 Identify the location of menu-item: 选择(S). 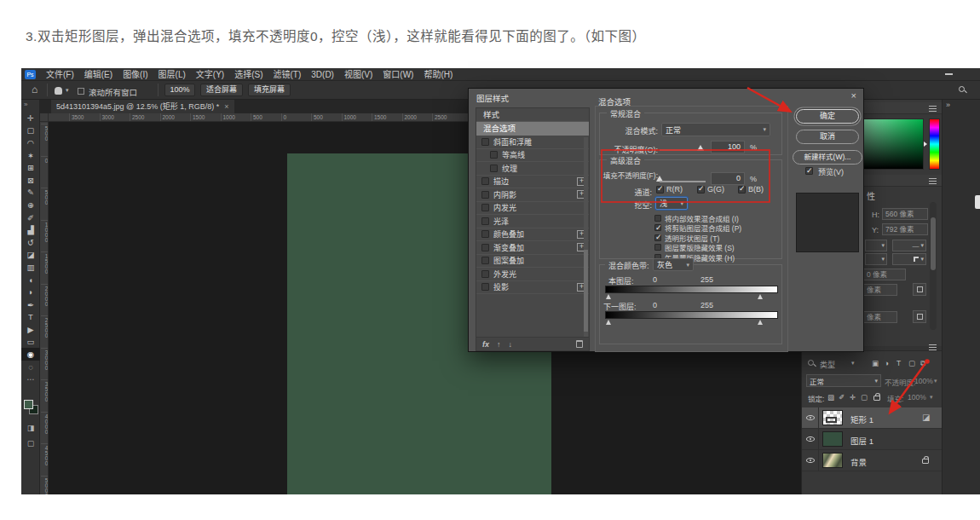
(249, 75).